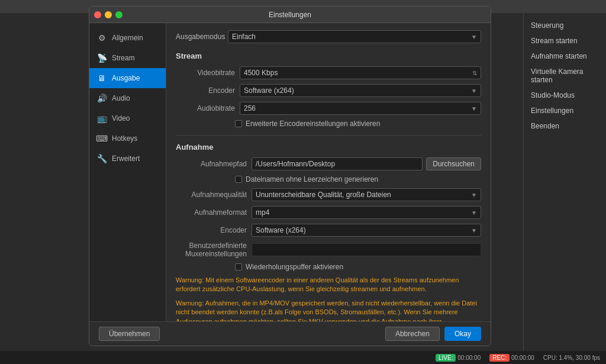 The width and height of the screenshot is (606, 364). I want to click on obs-status-bar: LIVE: 00:00:00 REC: 00:00:00 CPU: 1.4%, …, so click(303, 357).